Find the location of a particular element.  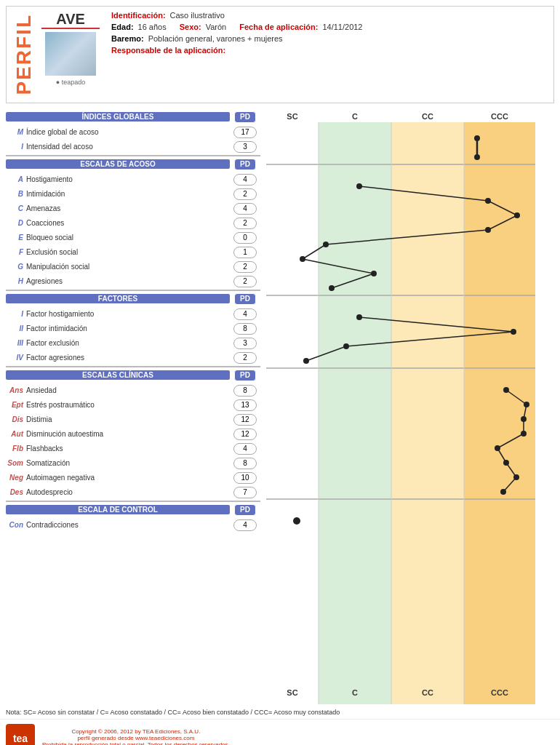

baremo-label: Baremo: is located at coordinates (128, 39).